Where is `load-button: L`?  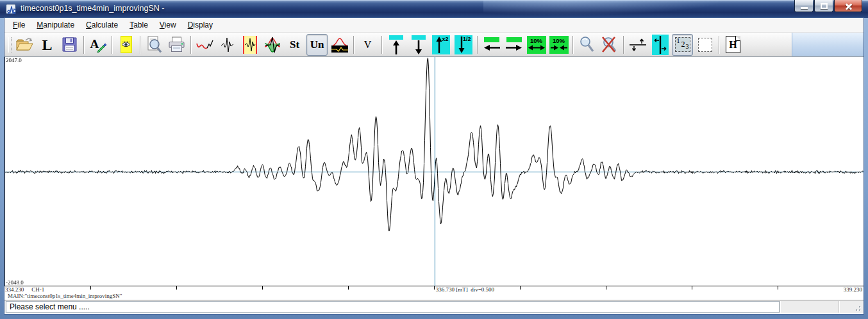
load-button: L is located at coordinates (47, 45).